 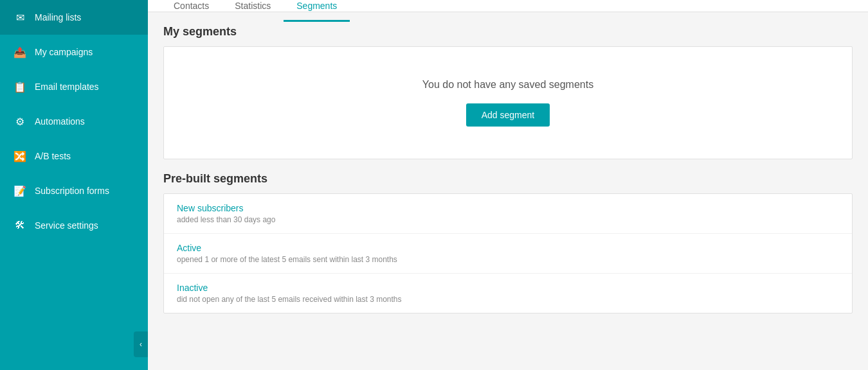 I want to click on sidebar-item-automations: ⚙ Automations, so click(x=74, y=121).